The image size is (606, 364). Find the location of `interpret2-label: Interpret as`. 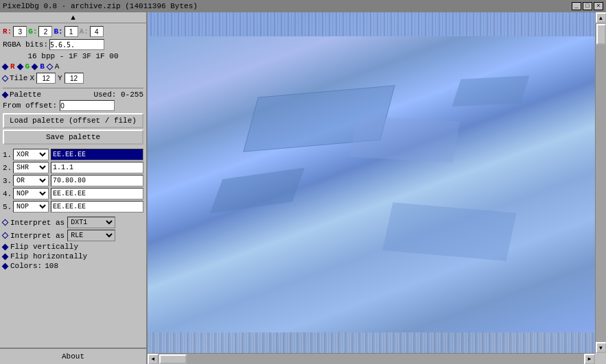

interpret2-label: Interpret as is located at coordinates (37, 236).